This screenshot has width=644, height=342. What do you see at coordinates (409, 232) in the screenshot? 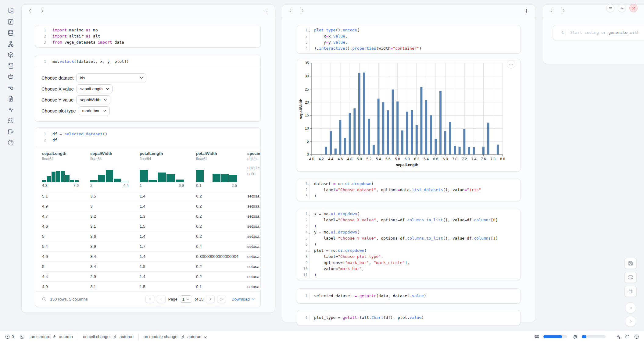
I see `code-line: 4y = mo.ui.dropdown(` at bounding box center [409, 232].